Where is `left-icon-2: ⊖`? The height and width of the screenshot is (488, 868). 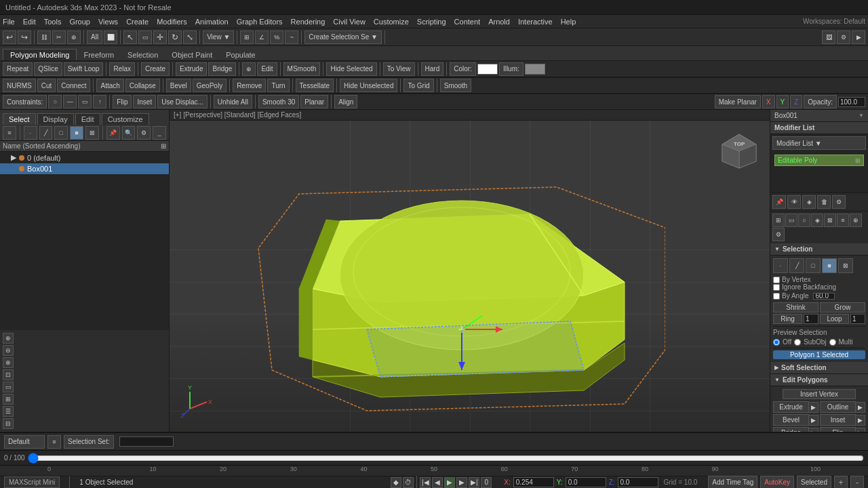
left-icon-2: ⊖ is located at coordinates (8, 350).